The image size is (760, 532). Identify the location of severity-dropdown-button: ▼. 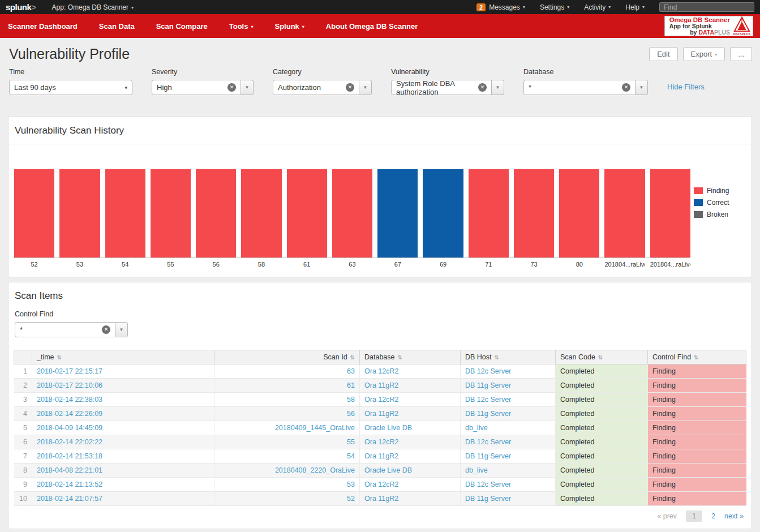
(247, 87).